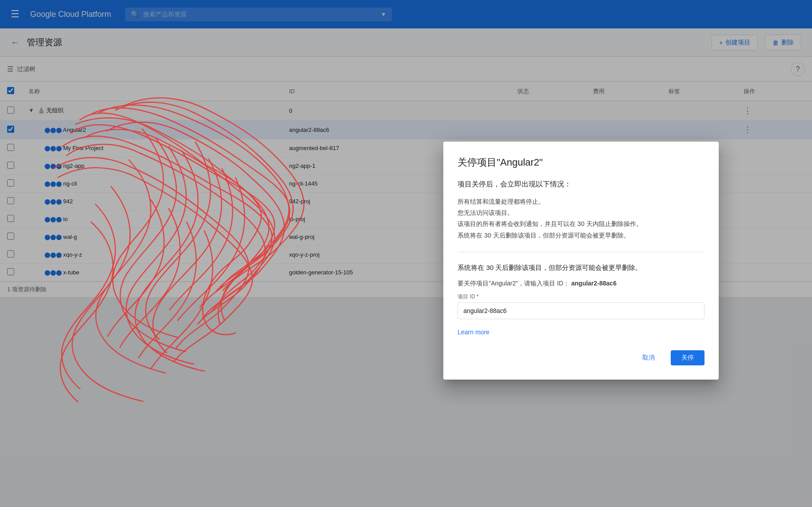  Describe the element at coordinates (581, 252) in the screenshot. I see `dialog-divider` at that location.